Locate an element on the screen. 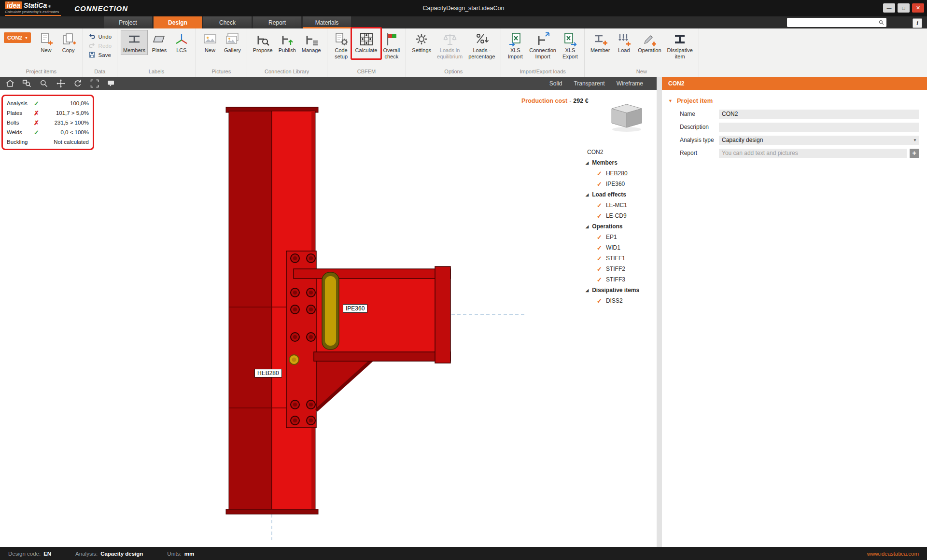  ribbon-item-dissipative-item: Dissipative item is located at coordinates (680, 45).